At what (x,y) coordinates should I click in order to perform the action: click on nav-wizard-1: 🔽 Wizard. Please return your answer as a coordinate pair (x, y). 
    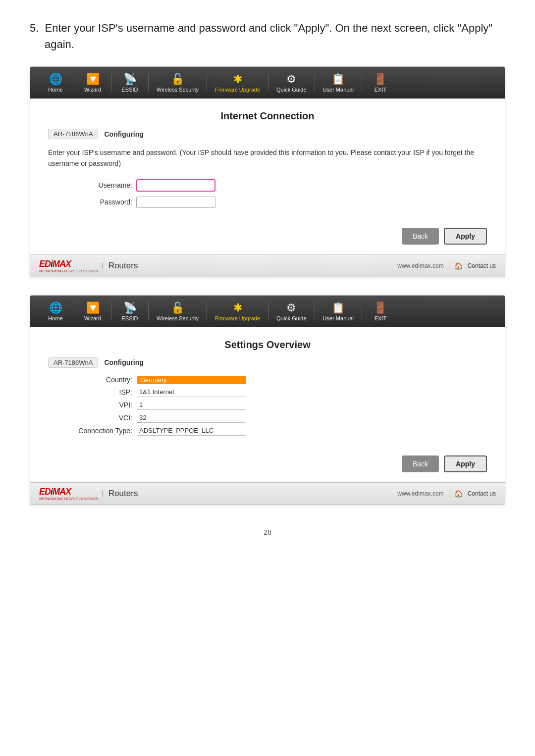
    Looking at the image, I should click on (93, 83).